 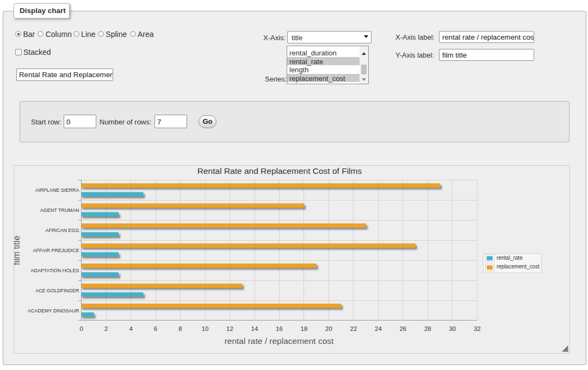 I want to click on svg-text: 8, so click(x=180, y=329).